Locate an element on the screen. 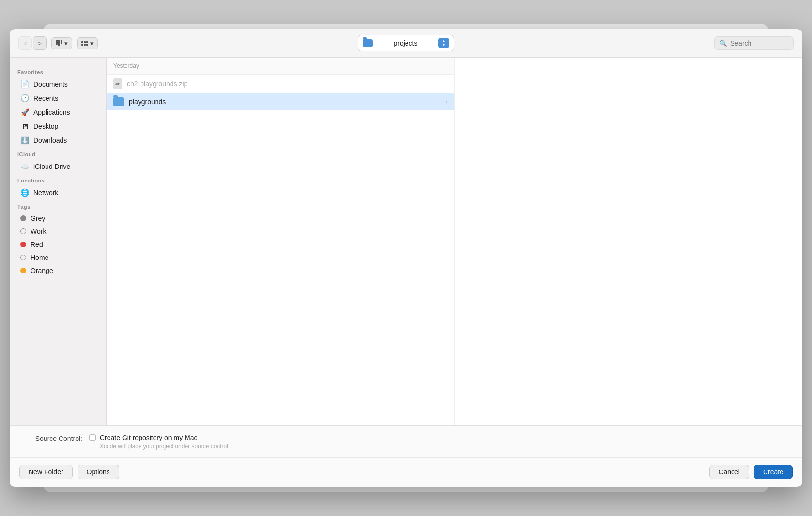 The image size is (812, 516). sidebar-item-desktop: 🖥 Desktop is located at coordinates (58, 126).